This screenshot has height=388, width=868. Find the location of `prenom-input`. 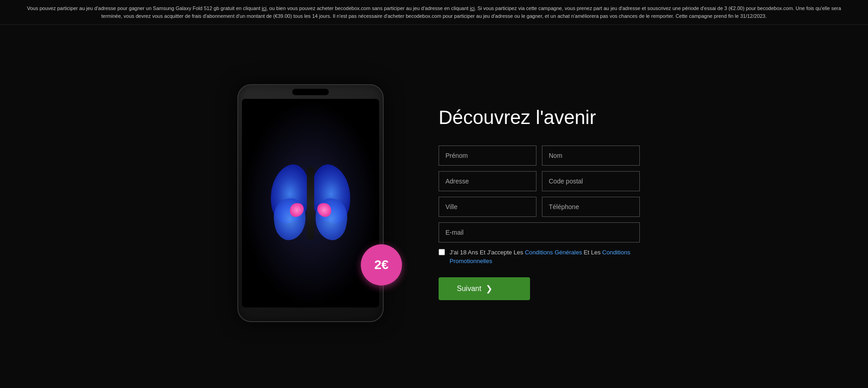

prenom-input is located at coordinates (488, 156).